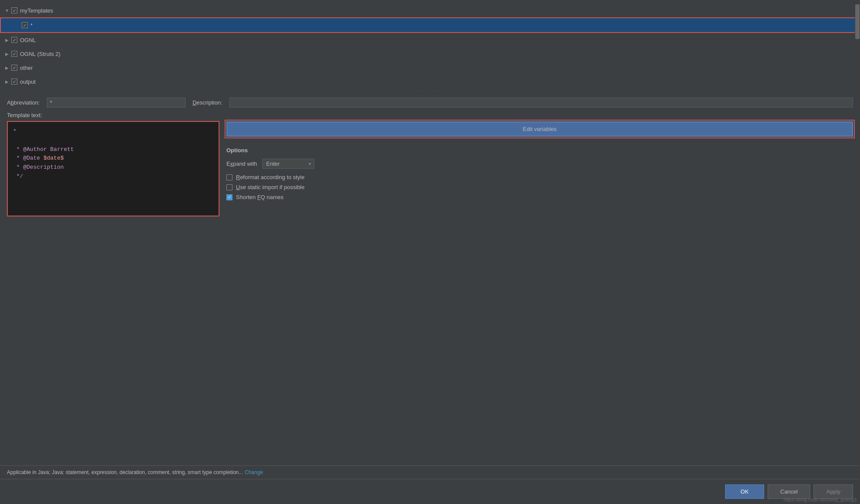 The image size is (860, 504). Describe the element at coordinates (430, 82) in the screenshot. I see `tree-item-output: output` at that location.